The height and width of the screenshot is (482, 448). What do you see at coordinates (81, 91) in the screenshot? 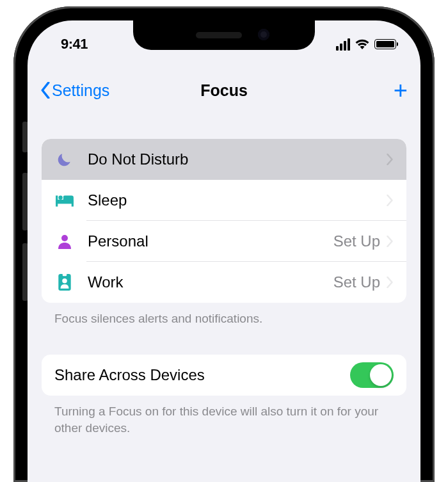
I see `back-label: Settings` at bounding box center [81, 91].